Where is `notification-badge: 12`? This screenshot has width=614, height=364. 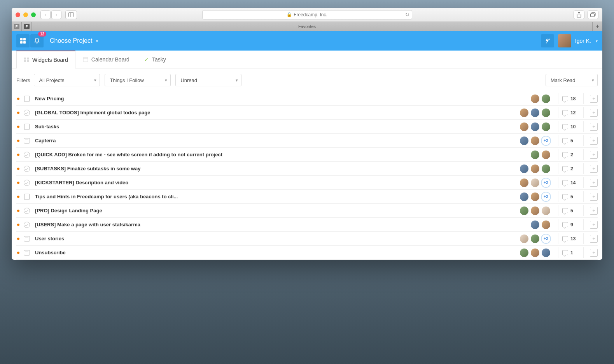
notification-badge: 12 is located at coordinates (42, 34).